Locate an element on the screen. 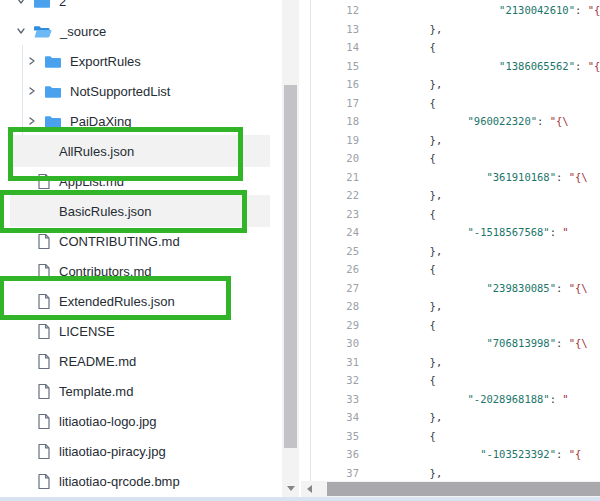  code-line: 27 "239830085": "{\ is located at coordinates (456, 288).